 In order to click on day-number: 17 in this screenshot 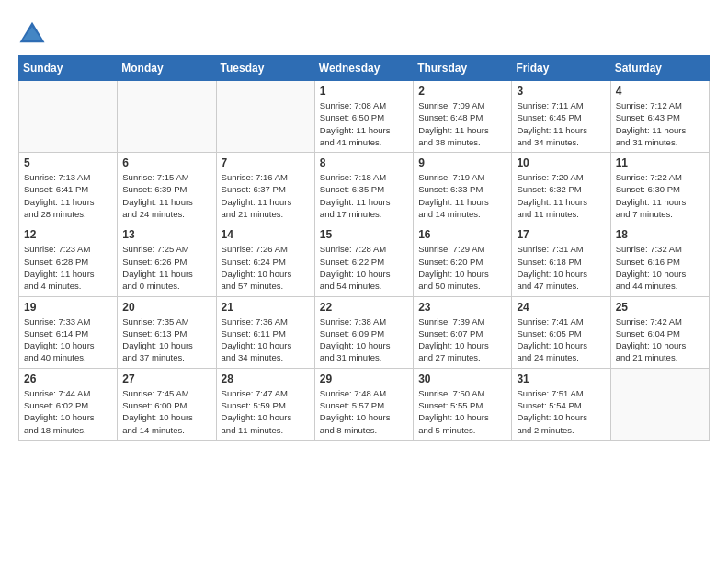, I will do `click(561, 235)`.